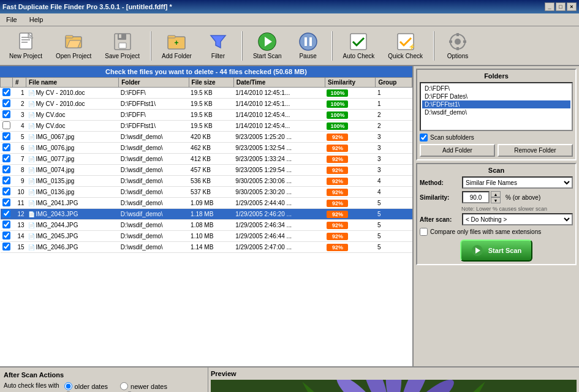 This screenshot has width=579, height=392. What do you see at coordinates (206, 203) in the screenshot?
I see `table-row: 11 📄IMG_2041.JPG D:\wsdif_demo\ 1.09 MB …` at bounding box center [206, 203].